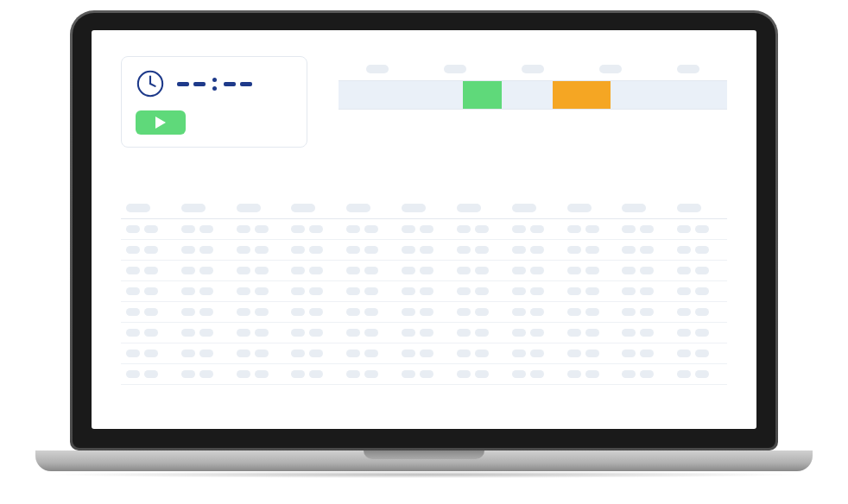 The width and height of the screenshot is (848, 504). Describe the element at coordinates (150, 84) in the screenshot. I see `clock-icon` at that location.